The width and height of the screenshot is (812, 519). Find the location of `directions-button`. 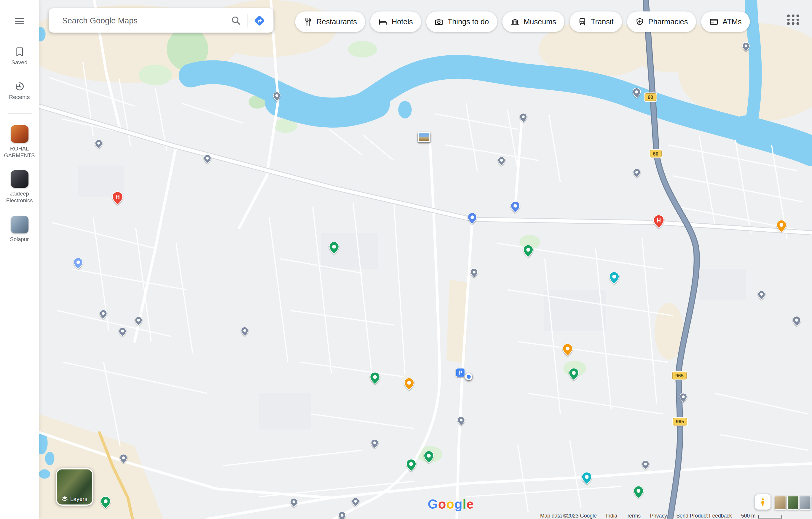

directions-button is located at coordinates (259, 21).